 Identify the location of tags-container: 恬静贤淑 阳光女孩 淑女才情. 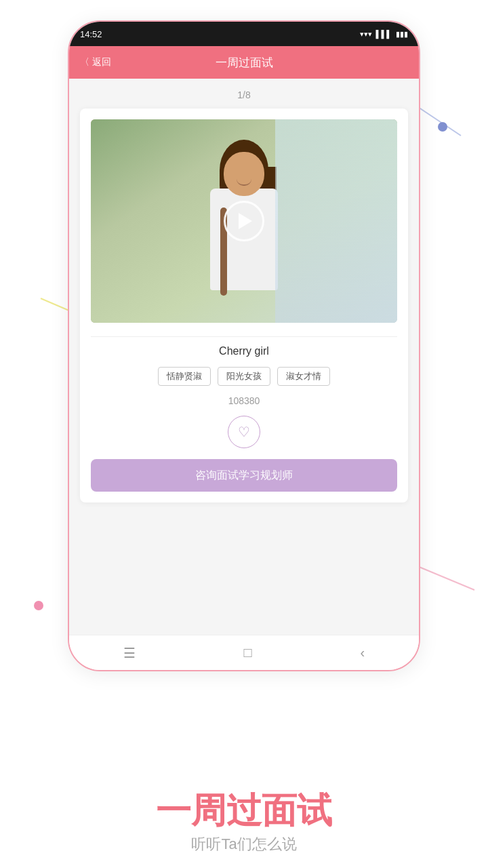
(244, 376).